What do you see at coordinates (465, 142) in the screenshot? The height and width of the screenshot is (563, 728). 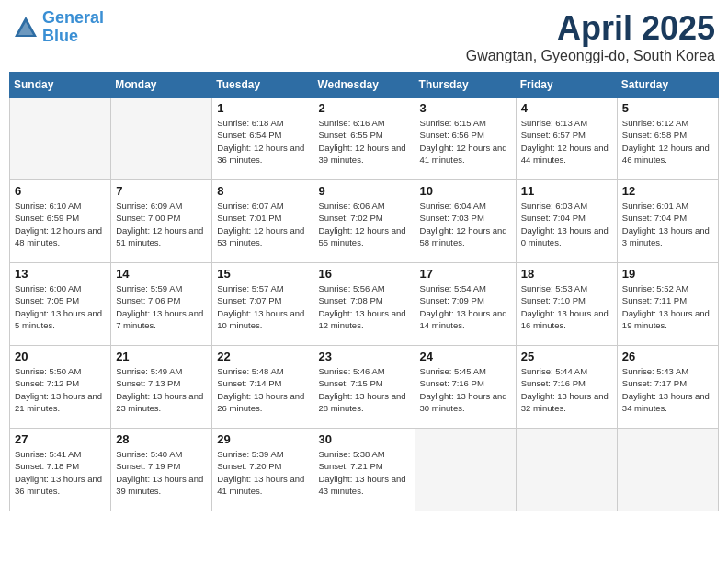 I see `day-info: Sunrise: 6:15 AMSunset: 6:56 PMDaylight:…` at bounding box center [465, 142].